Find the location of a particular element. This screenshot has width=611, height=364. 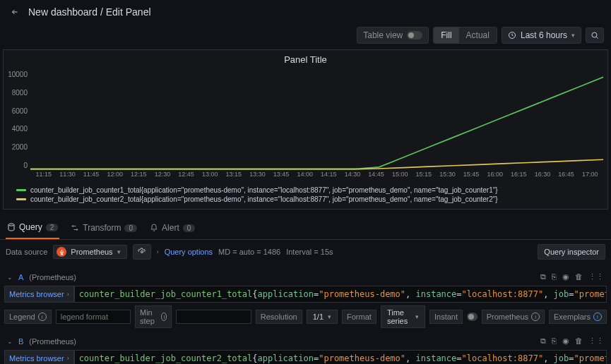

actual-button: Actual is located at coordinates (477, 35).